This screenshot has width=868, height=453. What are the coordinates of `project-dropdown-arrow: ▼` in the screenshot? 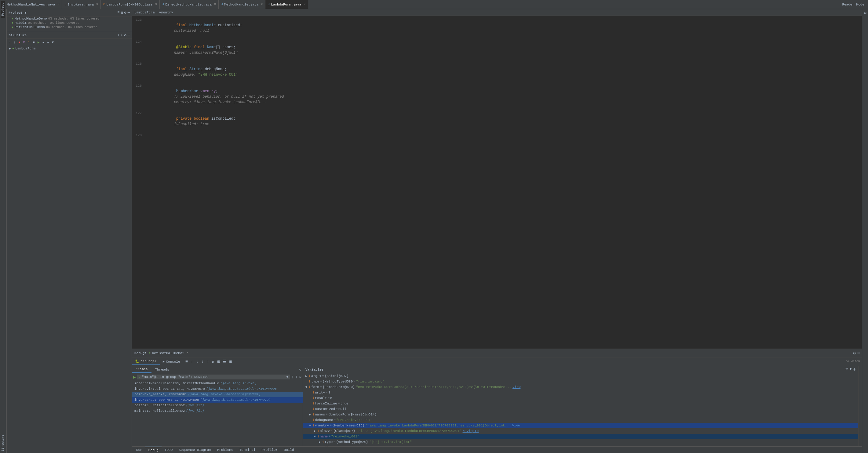 It's located at (26, 13).